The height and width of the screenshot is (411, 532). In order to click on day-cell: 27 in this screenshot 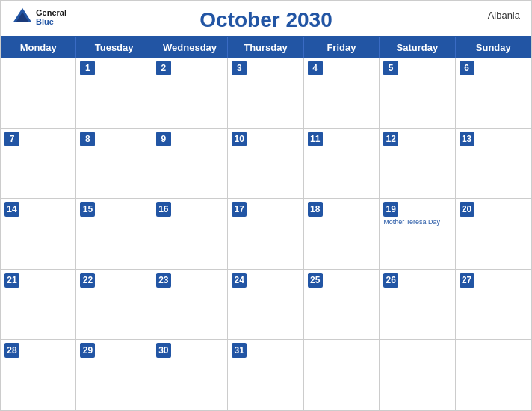, I will do `click(493, 305)`.